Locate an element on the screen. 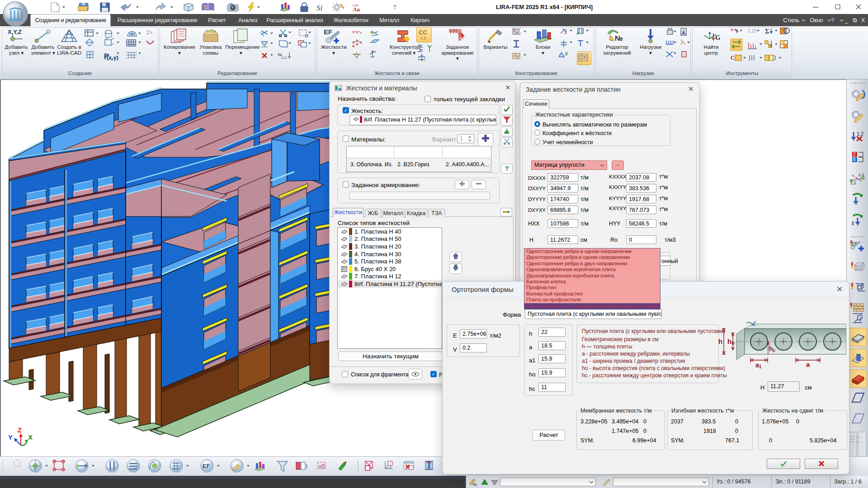 This screenshot has width=868, height=488. svg-text: 1.2 is located at coordinates (862, 175).